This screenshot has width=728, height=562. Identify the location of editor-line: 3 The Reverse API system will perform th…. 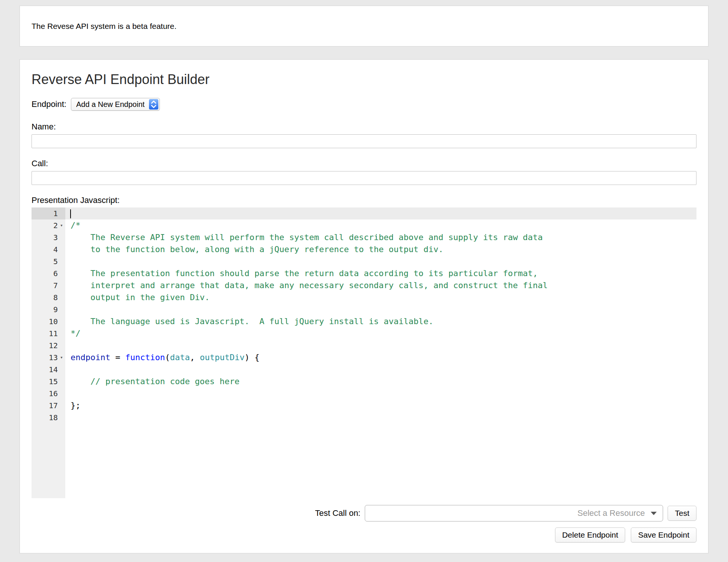
(364, 237).